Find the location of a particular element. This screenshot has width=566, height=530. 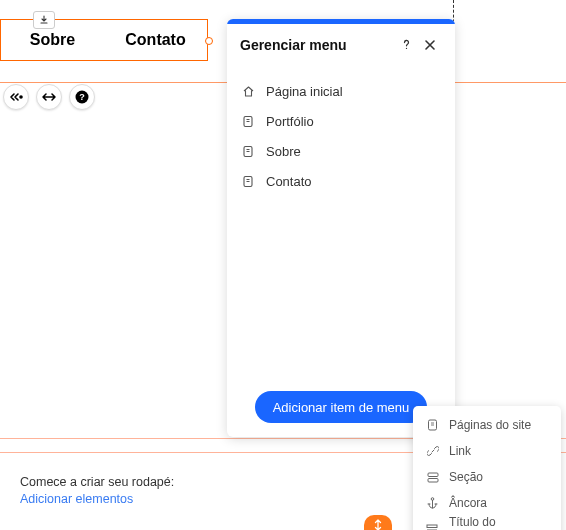

footer-prompt: Comece a criar seu rodapé: Adicionar ele… is located at coordinates (97, 490).